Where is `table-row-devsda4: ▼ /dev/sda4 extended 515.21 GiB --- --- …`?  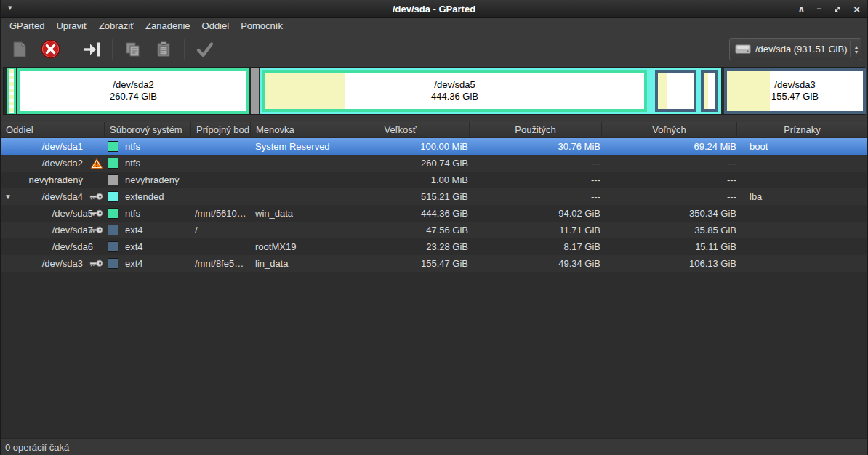
table-row-devsda4: ▼ /dev/sda4 extended 515.21 GiB --- --- … is located at coordinates (434, 196).